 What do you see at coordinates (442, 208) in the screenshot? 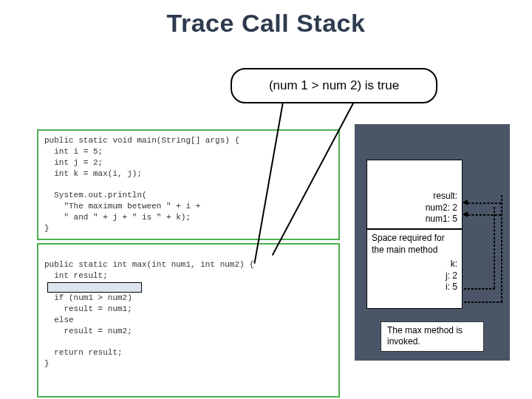
I see `stack-var: num2: 2` at bounding box center [442, 208].